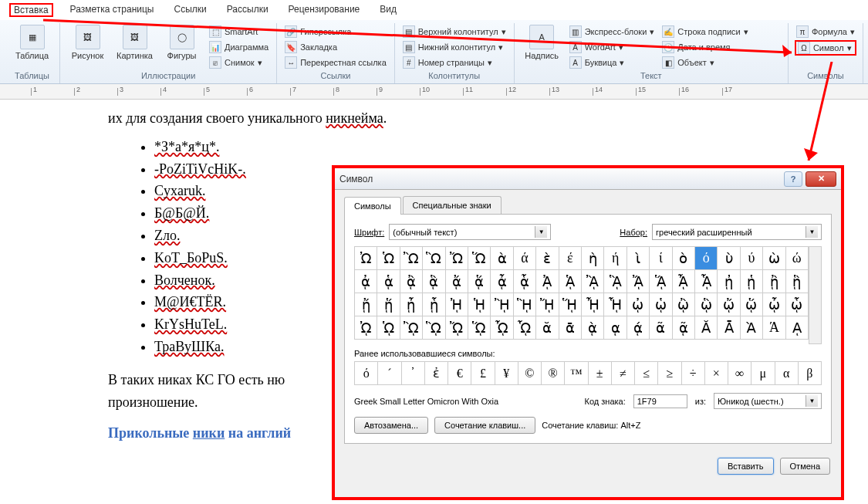 This screenshot has width=868, height=504. What do you see at coordinates (670, 374) in the screenshot?
I see `recent-cell: ≥` at bounding box center [670, 374].